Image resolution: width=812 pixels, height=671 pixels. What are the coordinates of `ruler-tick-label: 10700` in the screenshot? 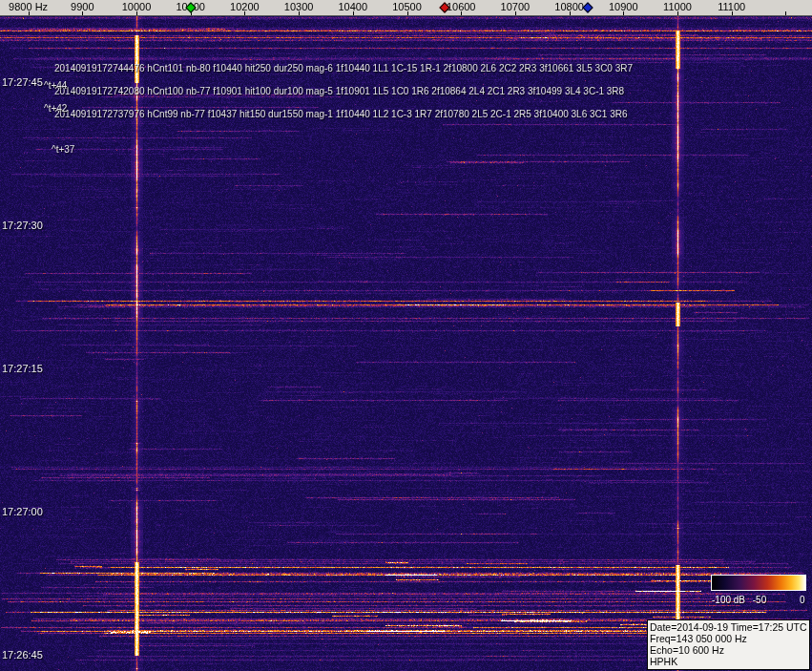 It's located at (515, 7).